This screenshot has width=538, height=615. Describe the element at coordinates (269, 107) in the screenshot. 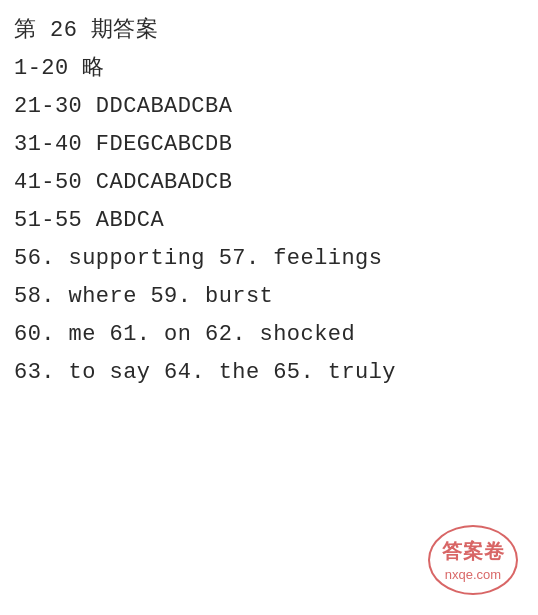

I see `line-21-30: 21-30 DDCABADCBA` at that location.